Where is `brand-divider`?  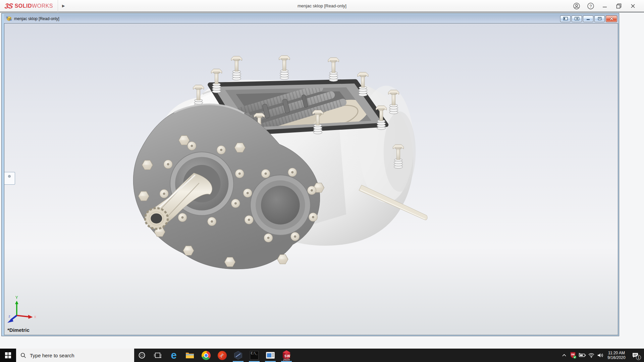
brand-divider is located at coordinates (58, 6).